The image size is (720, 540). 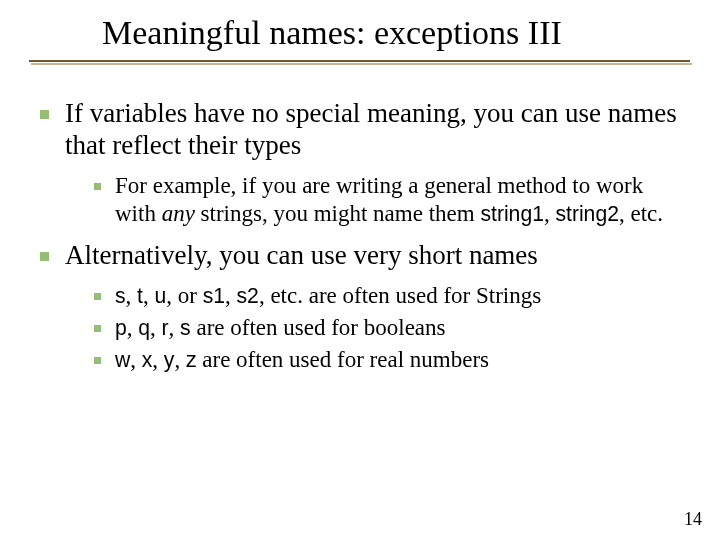 I want to click on bullet-2-sub-1: s, t, u, or s1, s2, etc. are often used …, so click(x=389, y=296).